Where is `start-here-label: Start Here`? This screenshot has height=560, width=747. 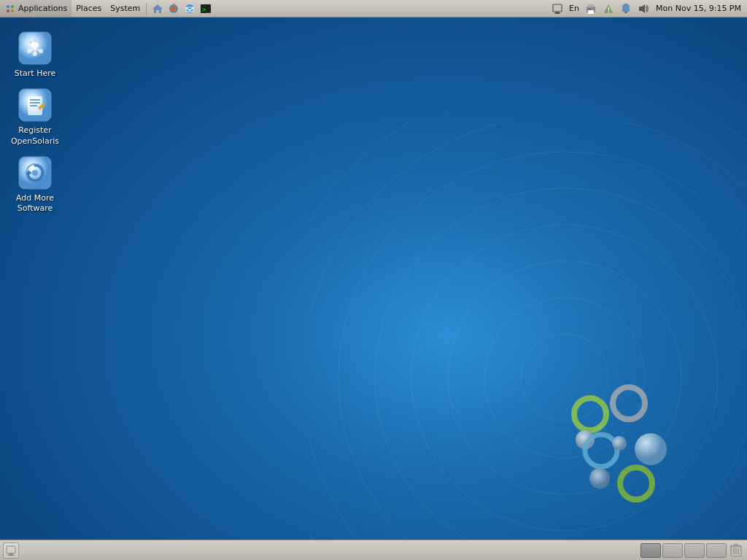
start-here-label: Start Here is located at coordinates (35, 74).